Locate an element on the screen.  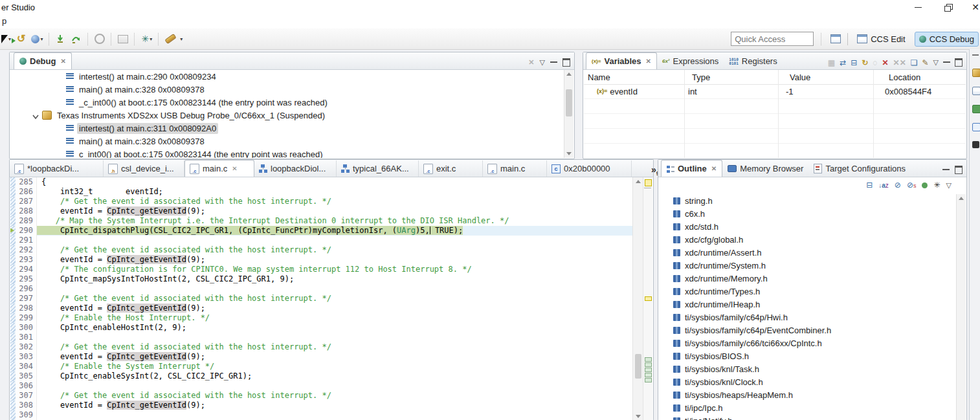
tab-debug: Debug ✕ is located at coordinates (43, 61).